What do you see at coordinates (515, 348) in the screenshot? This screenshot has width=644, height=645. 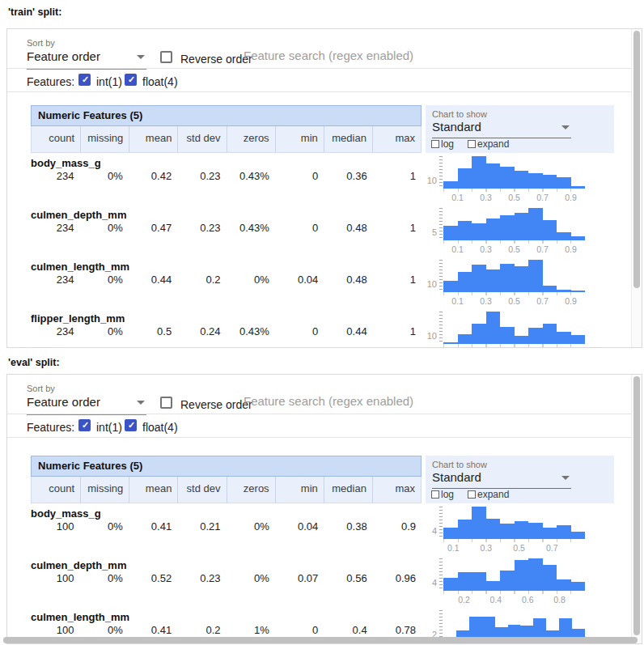 I see `x-axis-labels` at bounding box center [515, 348].